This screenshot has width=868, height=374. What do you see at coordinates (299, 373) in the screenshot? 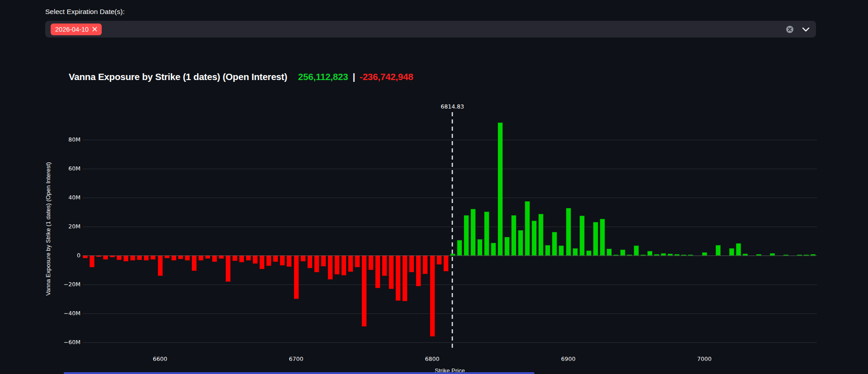
I see `bottom-widget-edge` at bounding box center [299, 373].